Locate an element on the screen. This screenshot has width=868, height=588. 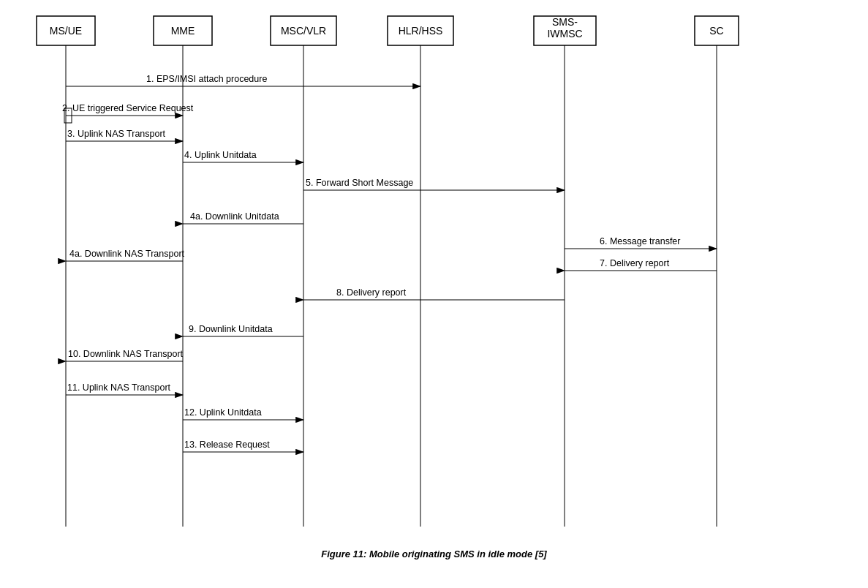
svg-text: 10. Downlink NAS Transport is located at coordinates (126, 354).